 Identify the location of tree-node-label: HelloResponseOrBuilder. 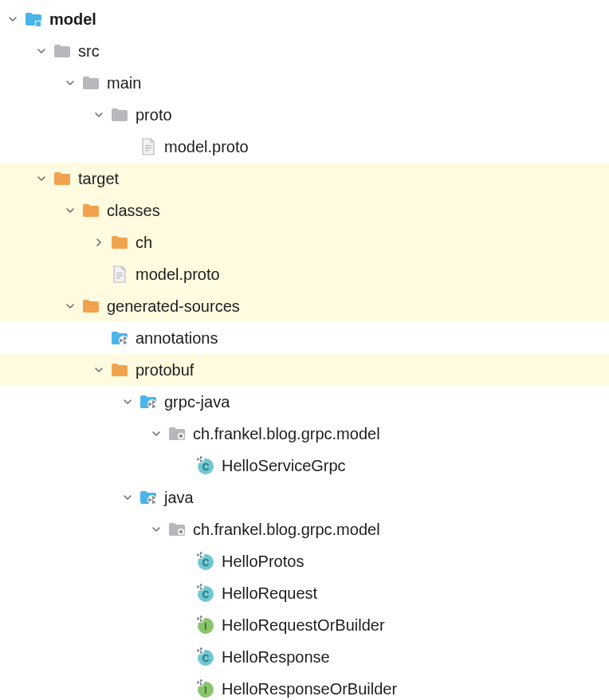
(309, 686).